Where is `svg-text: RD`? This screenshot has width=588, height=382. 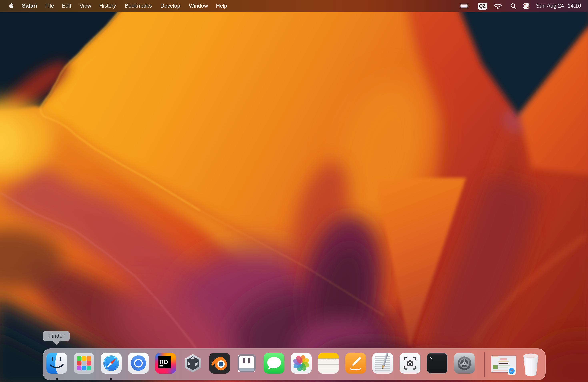
svg-text: RD is located at coordinates (164, 362).